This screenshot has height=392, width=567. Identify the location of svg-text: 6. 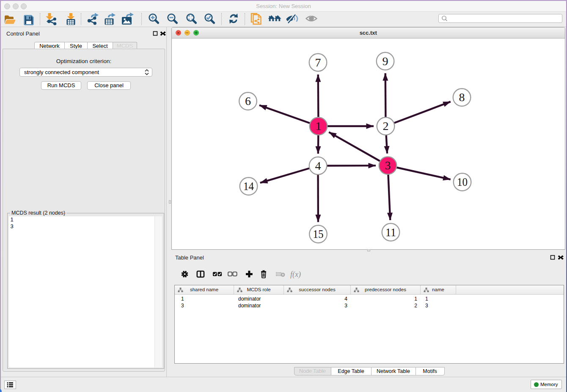
(248, 101).